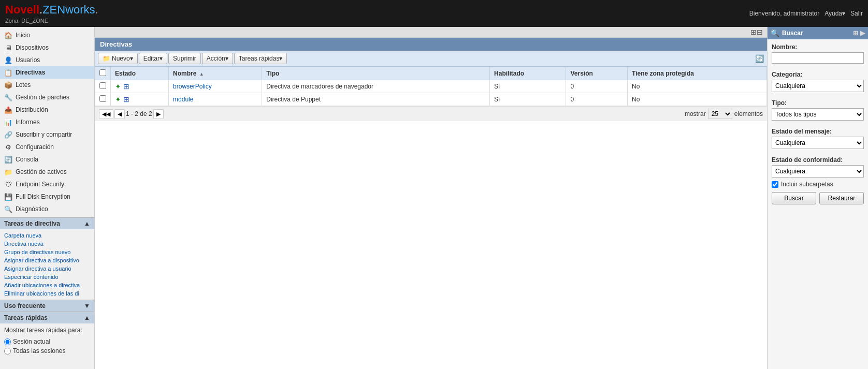 This screenshot has width=868, height=369. Describe the element at coordinates (47, 318) in the screenshot. I see `tareas-rapidas-section: Tareas rápidas ▲` at that location.